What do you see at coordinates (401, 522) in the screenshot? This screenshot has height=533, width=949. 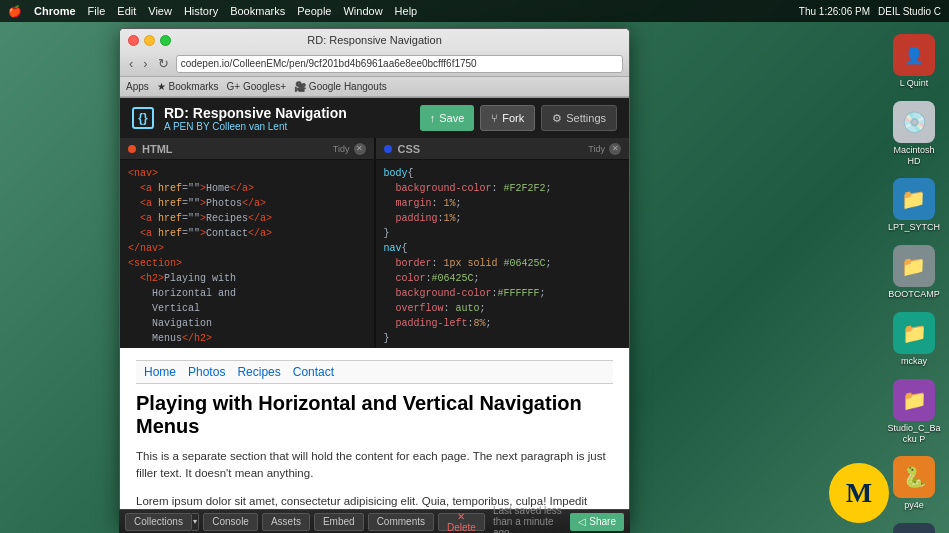 I see `comments-button: Comments` at bounding box center [401, 522].